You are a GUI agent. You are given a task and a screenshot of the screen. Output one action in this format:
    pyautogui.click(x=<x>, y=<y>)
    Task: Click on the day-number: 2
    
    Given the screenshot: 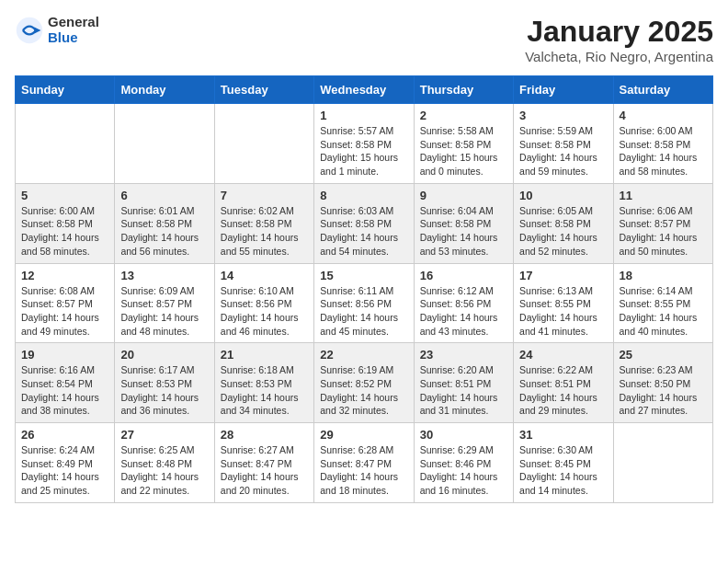 What is the action you would take?
    pyautogui.click(x=463, y=116)
    